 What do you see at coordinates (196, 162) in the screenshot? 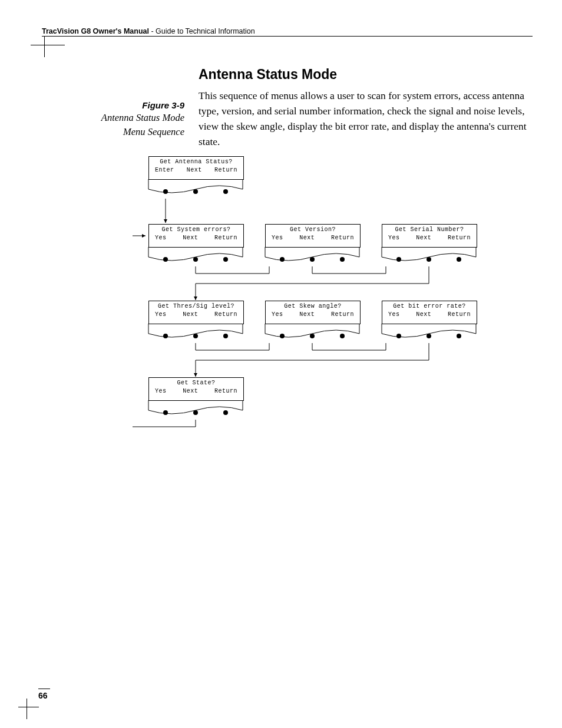
I see `menu-title: Get Antenna Status?` at bounding box center [196, 162].